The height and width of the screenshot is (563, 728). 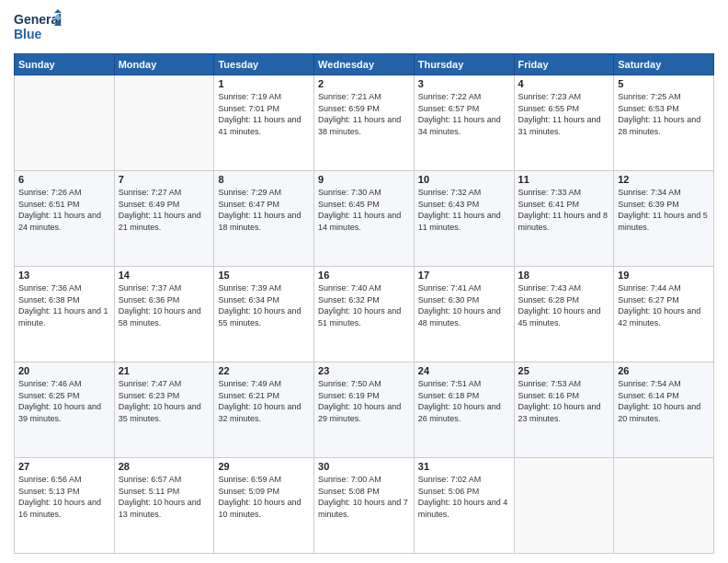 I want to click on calendar-day-cell: 4Sunrise: 7:23 AM Sunset: 6:55 PM Daylig…, so click(x=564, y=123).